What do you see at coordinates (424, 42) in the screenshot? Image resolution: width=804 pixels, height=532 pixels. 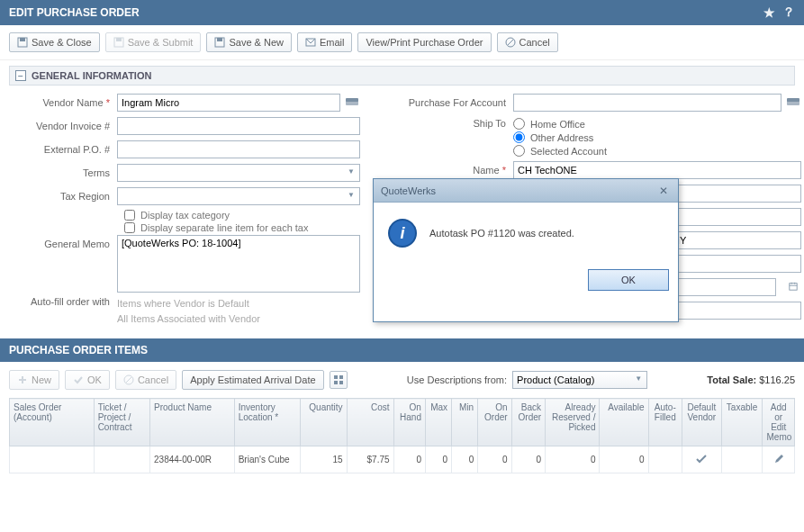 I see `view-print-button: View/Print Purchase Order` at bounding box center [424, 42].